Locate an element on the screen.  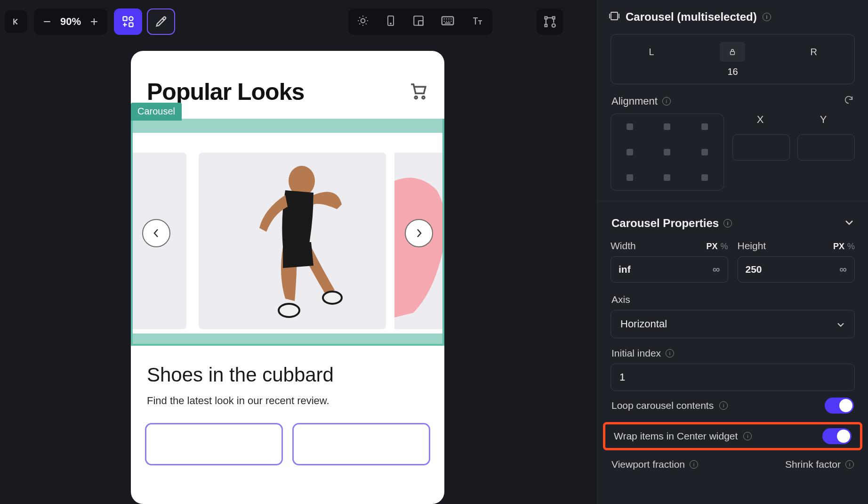
reset-alignment-button is located at coordinates (849, 101).